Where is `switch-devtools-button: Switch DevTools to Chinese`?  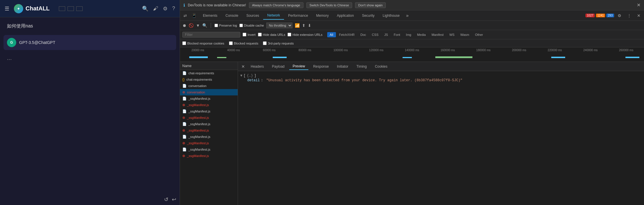 switch-devtools-button: Switch DevTools to Chinese is located at coordinates (329, 5).